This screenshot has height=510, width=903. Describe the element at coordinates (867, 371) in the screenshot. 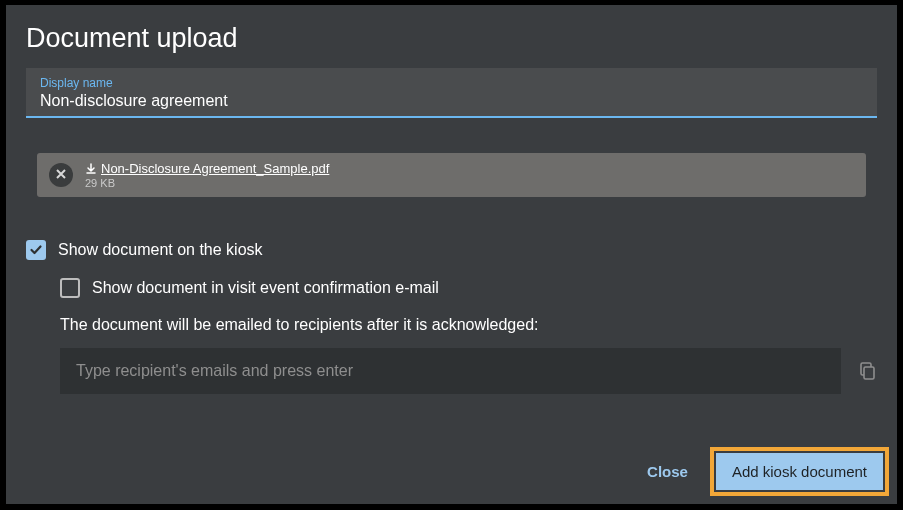

I see `copy-icon` at that location.